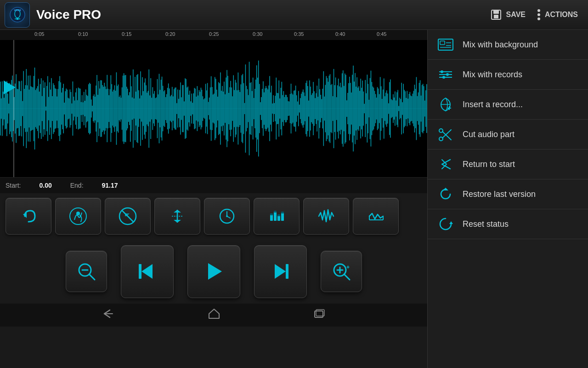 Image resolution: width=588 pixels, height=368 pixels. What do you see at coordinates (341, 271) in the screenshot?
I see `zoom-in-button: +` at bounding box center [341, 271].